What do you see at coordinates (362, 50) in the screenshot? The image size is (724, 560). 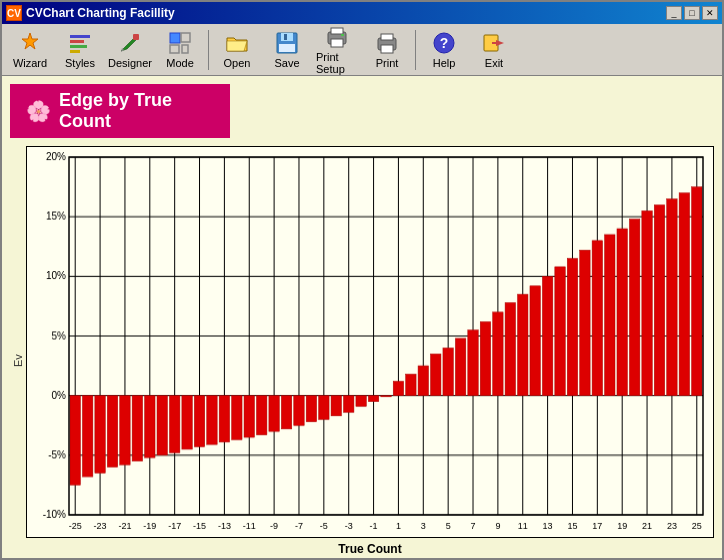 I see `toolbar: Wizard Styles Designer` at bounding box center [362, 50].